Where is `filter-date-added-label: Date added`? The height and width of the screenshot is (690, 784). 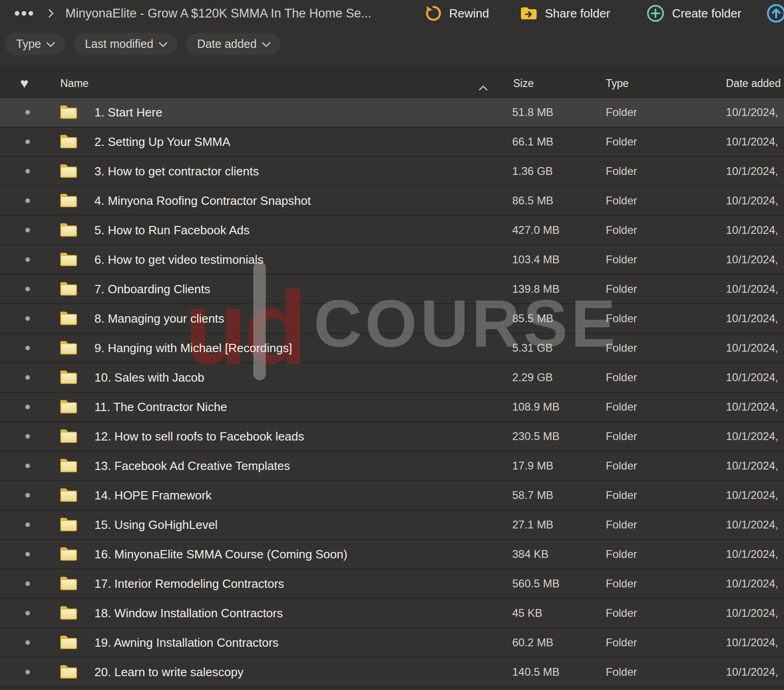 filter-date-added-label: Date added is located at coordinates (227, 44).